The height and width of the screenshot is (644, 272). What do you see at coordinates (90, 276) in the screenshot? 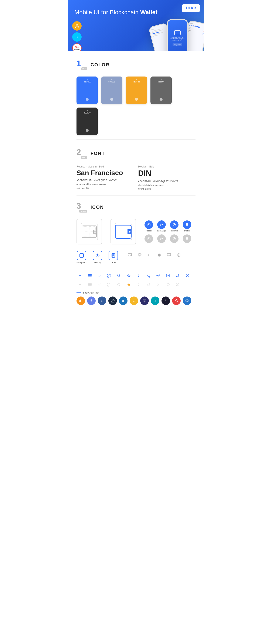
I see `list-icon` at bounding box center [90, 276].